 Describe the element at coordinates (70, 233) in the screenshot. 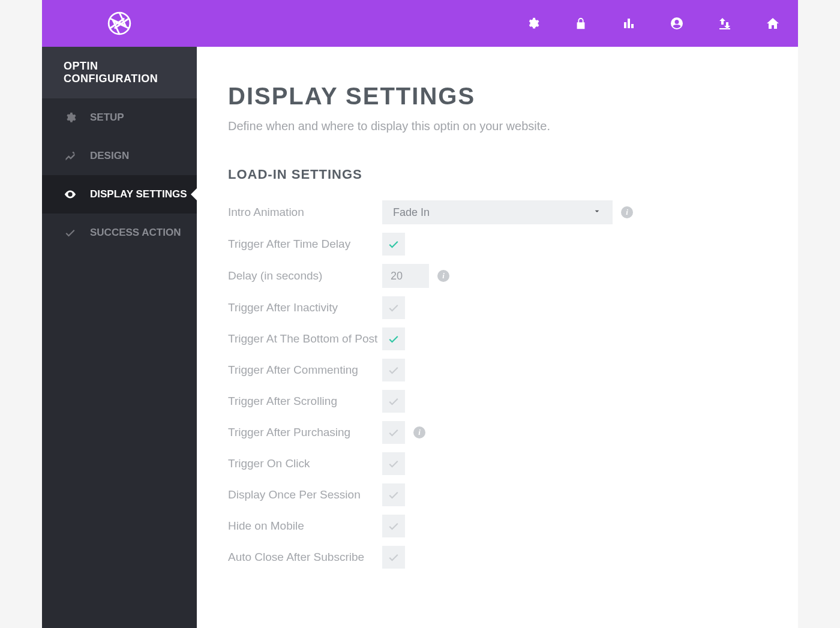

I see `check-icon` at that location.